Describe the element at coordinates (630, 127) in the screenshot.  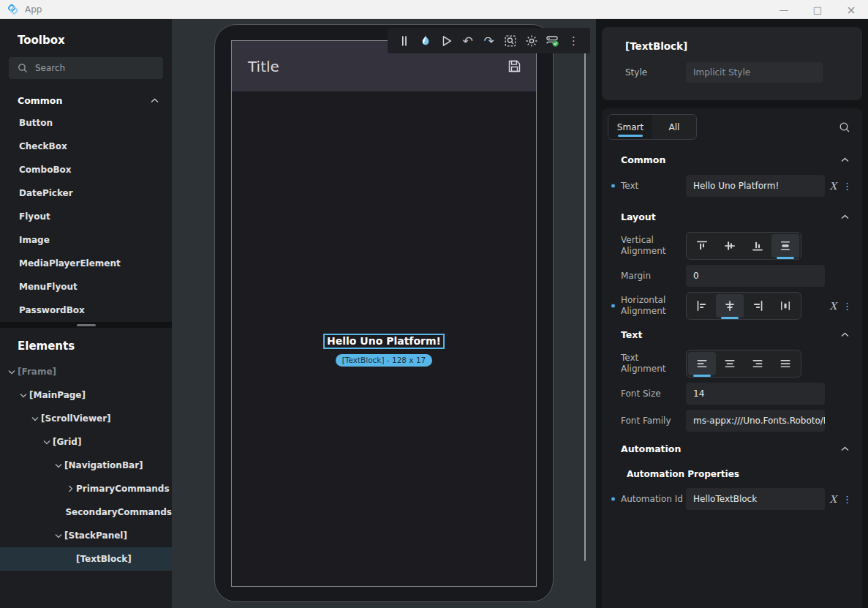
I see `tab-smart: Smart` at that location.